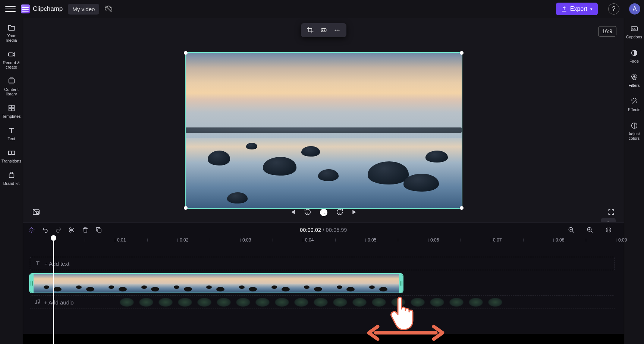  What do you see at coordinates (32, 283) in the screenshot?
I see `clip-trim-handle-left: ┃┃` at bounding box center [32, 283].